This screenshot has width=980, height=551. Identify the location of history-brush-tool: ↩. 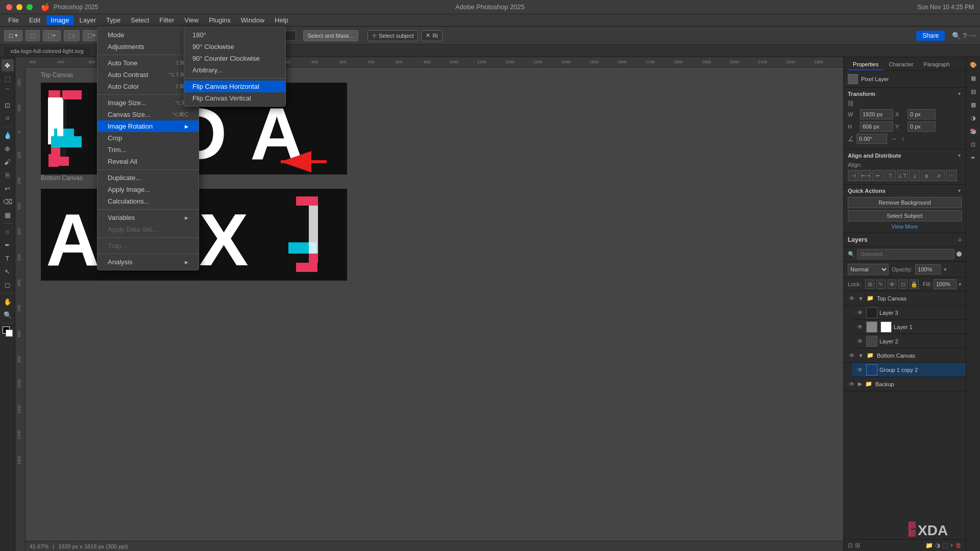
(8, 188).